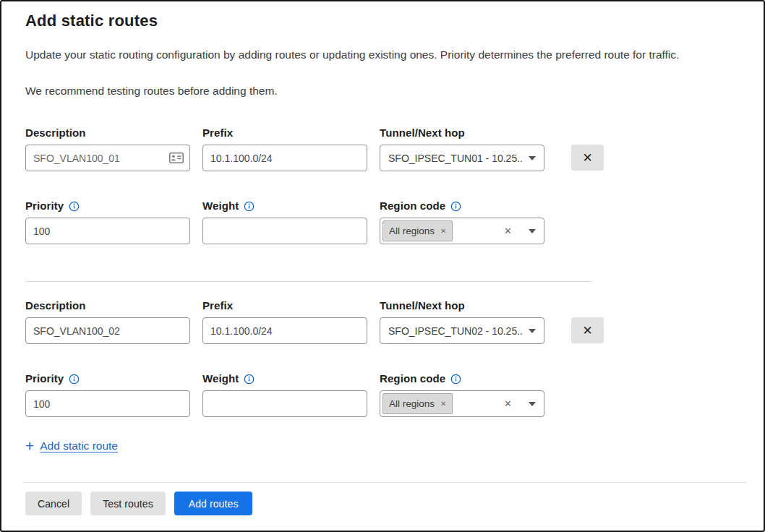  What do you see at coordinates (462, 331) in the screenshot?
I see `tunnel-select: SFO_IPSEC_TUN02 - 10.25...` at bounding box center [462, 331].